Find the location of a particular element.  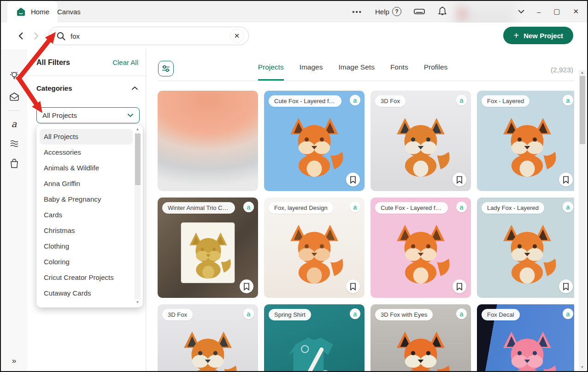

left-rail: a » is located at coordinates (14, 210).